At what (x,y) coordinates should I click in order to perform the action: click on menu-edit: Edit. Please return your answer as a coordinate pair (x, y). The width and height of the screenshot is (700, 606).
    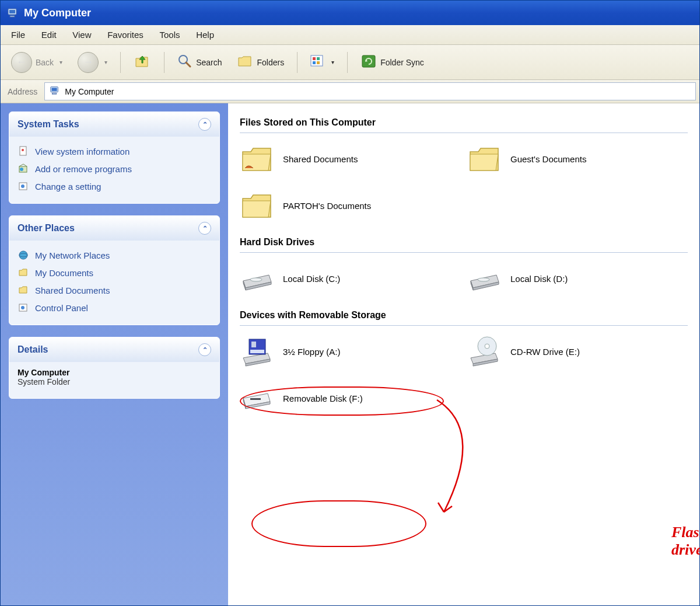
    Looking at the image, I should click on (49, 35).